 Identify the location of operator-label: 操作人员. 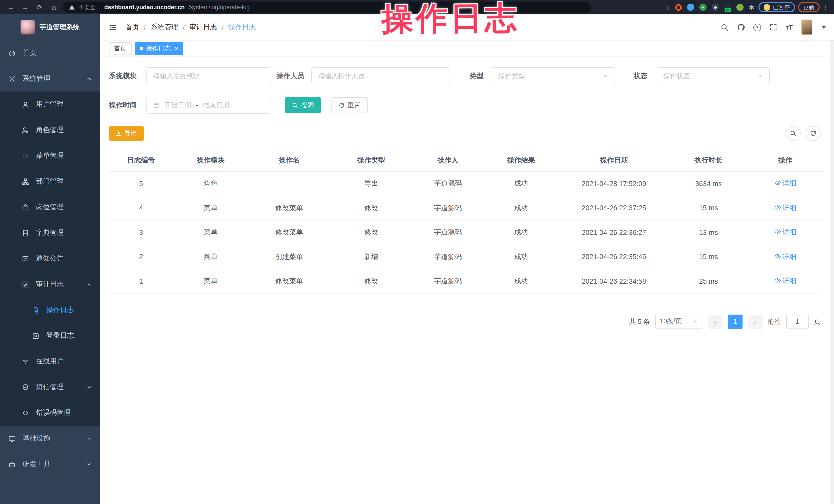
(290, 76).